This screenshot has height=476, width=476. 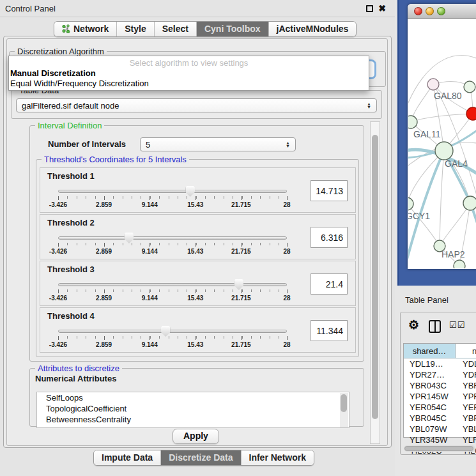 What do you see at coordinates (277, 457) in the screenshot?
I see `tab-infer-network: Infer Network` at bounding box center [277, 457].